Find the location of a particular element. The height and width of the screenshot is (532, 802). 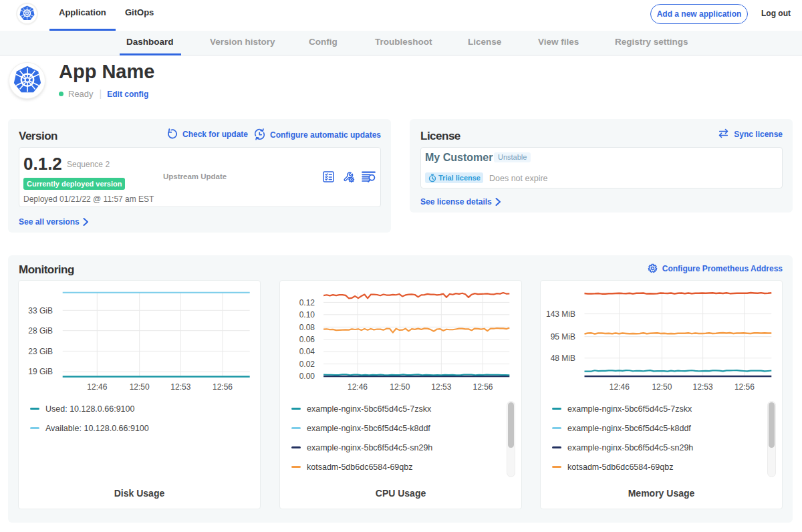

svg-text: 0.08 is located at coordinates (307, 327).